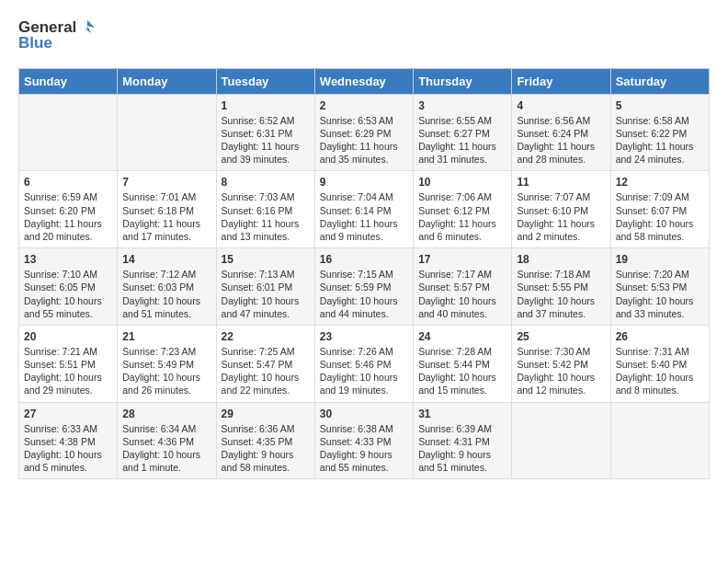 This screenshot has height=563, width=728. I want to click on calendar-cell: 14Sunrise: 7:12 AM Sunset: 6:03 PM Dayli…, so click(167, 287).